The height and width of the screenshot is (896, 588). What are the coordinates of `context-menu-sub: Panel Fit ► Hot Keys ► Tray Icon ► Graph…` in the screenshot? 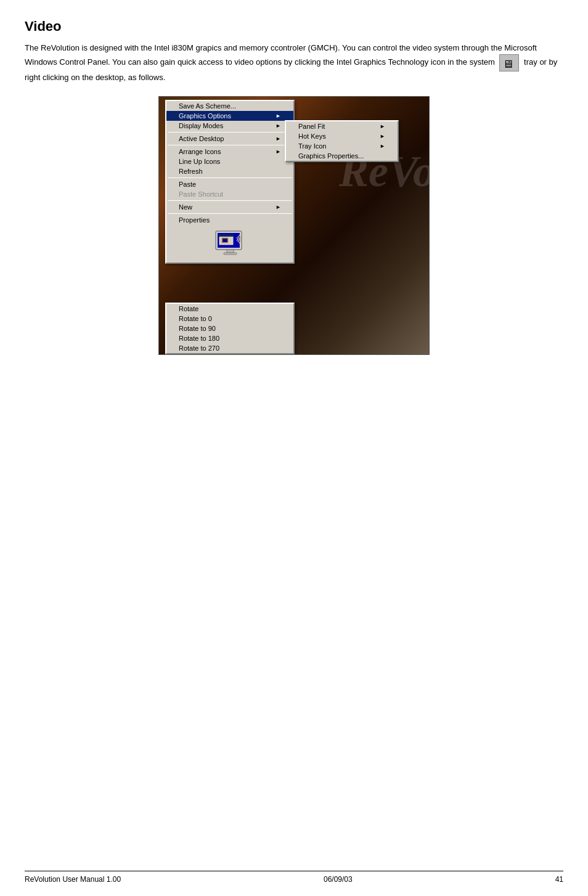 It's located at (341, 141).